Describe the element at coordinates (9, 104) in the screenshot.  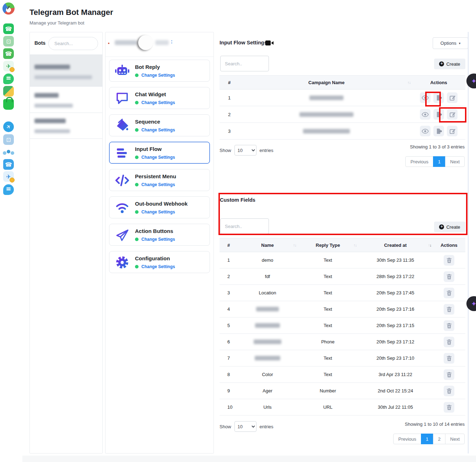
I see `shop-bag-icon` at that location.